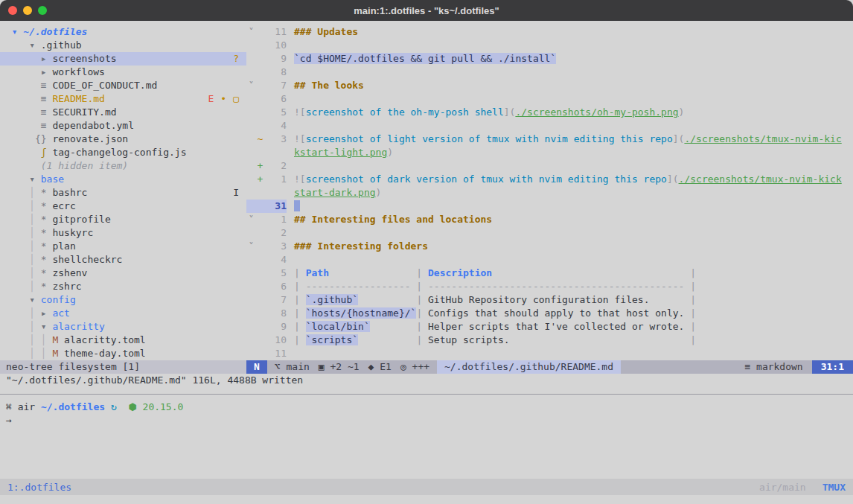  I want to click on text-segment: kstart-light.png, so click(341, 152).